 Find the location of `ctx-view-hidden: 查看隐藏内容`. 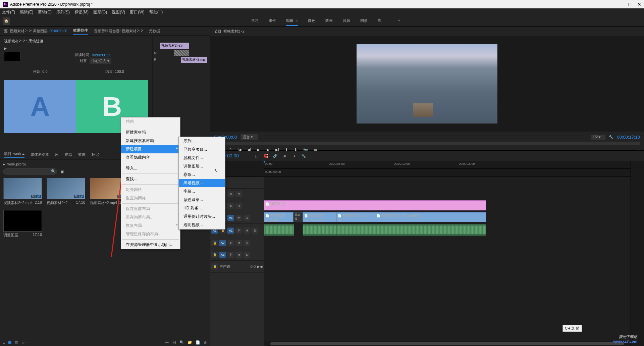

ctx-view-hidden: 查看隐藏内容 is located at coordinates (151, 158).